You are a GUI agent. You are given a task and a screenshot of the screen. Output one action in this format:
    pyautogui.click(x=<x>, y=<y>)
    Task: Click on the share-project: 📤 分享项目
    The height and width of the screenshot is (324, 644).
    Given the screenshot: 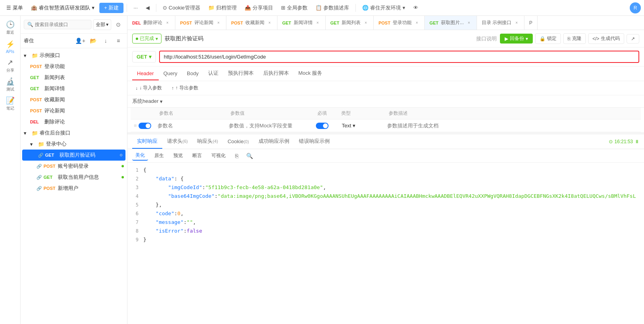 What is the action you would take?
    pyautogui.click(x=259, y=8)
    